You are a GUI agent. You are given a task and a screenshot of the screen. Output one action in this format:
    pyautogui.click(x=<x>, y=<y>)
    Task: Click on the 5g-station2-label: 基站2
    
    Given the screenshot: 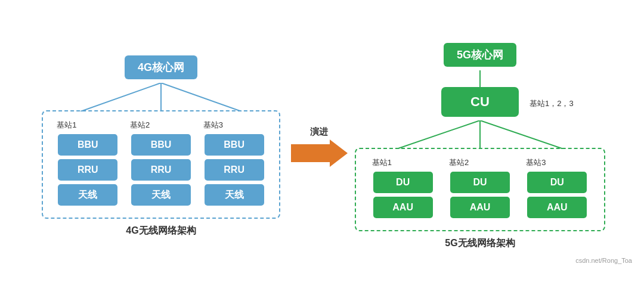 What is the action you would take?
    pyautogui.click(x=459, y=163)
    